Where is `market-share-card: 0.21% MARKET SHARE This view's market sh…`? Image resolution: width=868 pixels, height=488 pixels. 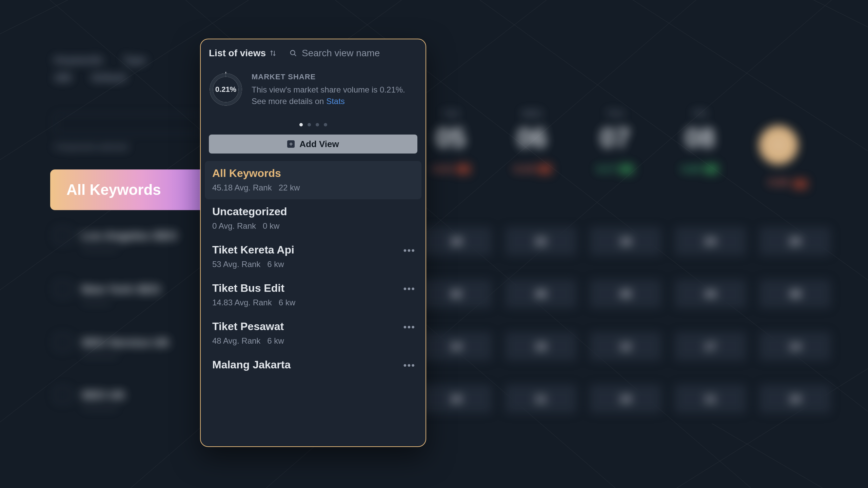 market-share-card: 0.21% MARKET SHARE This view's market sh… is located at coordinates (313, 89).